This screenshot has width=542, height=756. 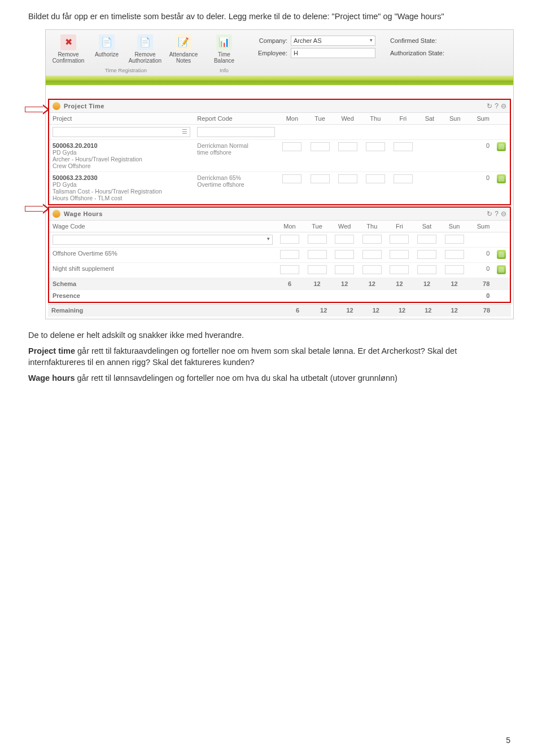 I want to click on group-time-registration: Time Registration, so click(x=126, y=70).